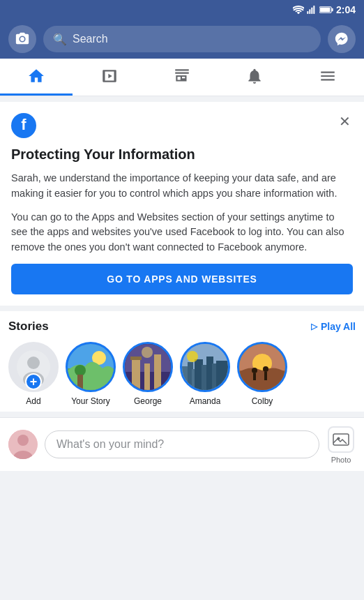 This screenshot has height=600, width=364. Describe the element at coordinates (314, 327) in the screenshot. I see `play-icon: ▷` at that location.